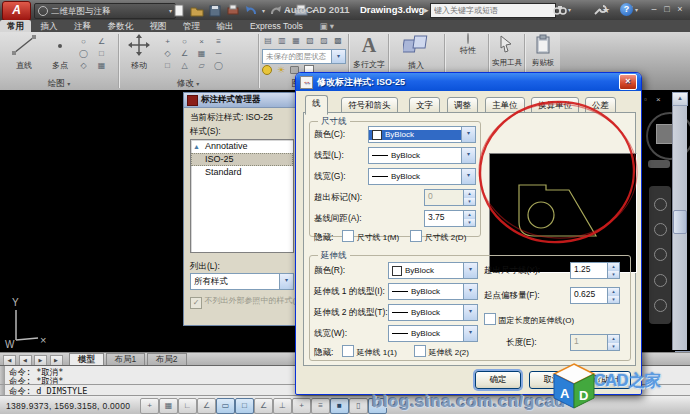  I want to click on style-item-annotative: ▲Annotative, so click(242, 146).